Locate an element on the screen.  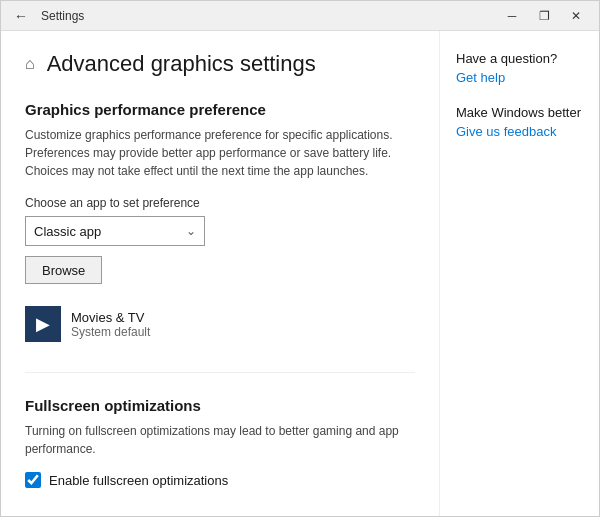
restore-button: ❐ is located at coordinates (544, 16).